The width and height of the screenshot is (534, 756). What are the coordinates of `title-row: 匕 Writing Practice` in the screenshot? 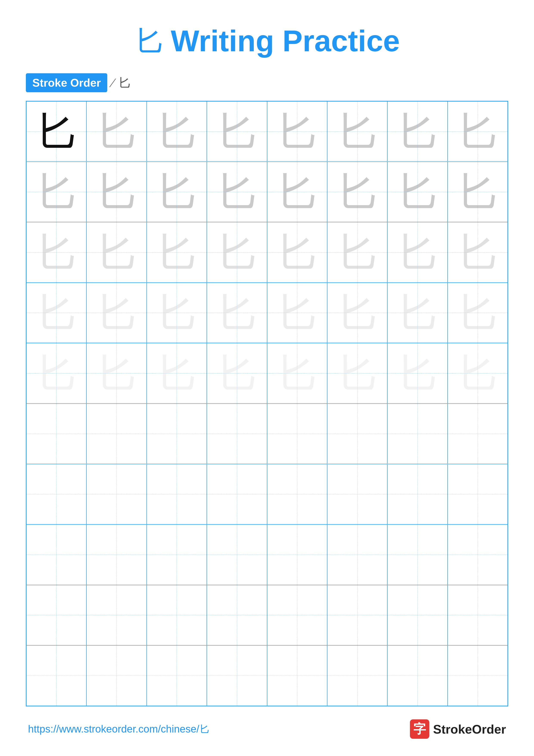 It's located at (267, 41).